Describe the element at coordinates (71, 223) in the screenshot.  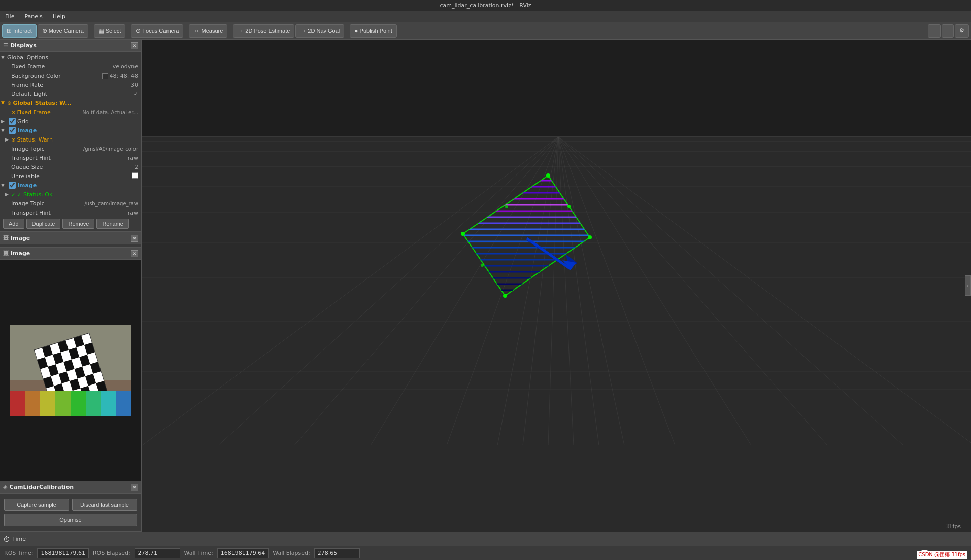
I see `displays-btn-row: Add Duplicate Remove Rename` at that location.